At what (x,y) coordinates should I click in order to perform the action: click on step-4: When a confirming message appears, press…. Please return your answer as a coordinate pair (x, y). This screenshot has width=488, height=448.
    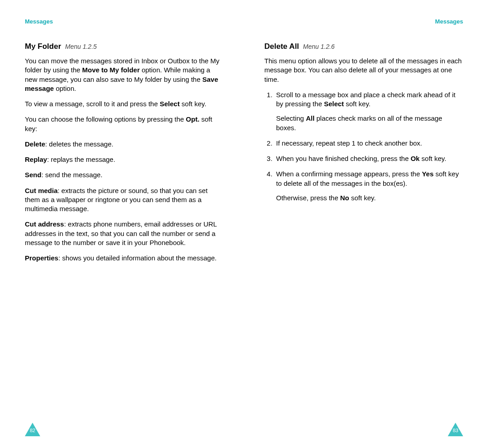
    Looking at the image, I should click on (369, 186).